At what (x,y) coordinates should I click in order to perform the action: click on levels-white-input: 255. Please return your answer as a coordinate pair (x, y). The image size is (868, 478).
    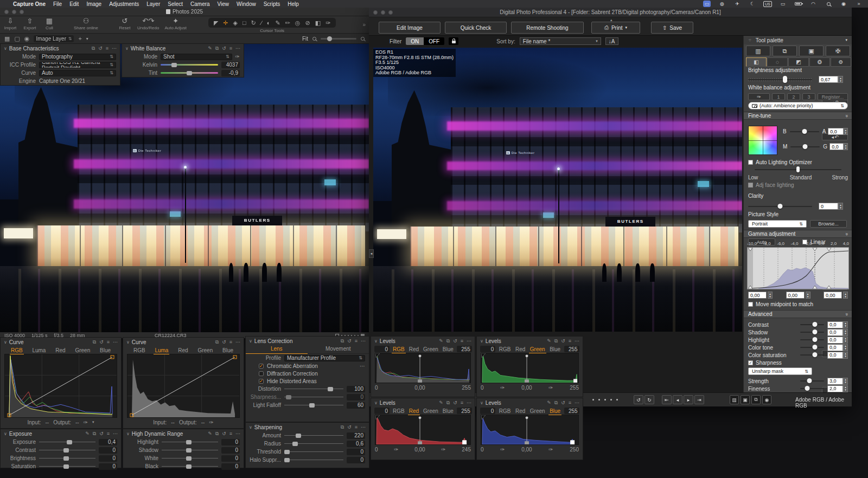
    Looking at the image, I should click on (464, 349).